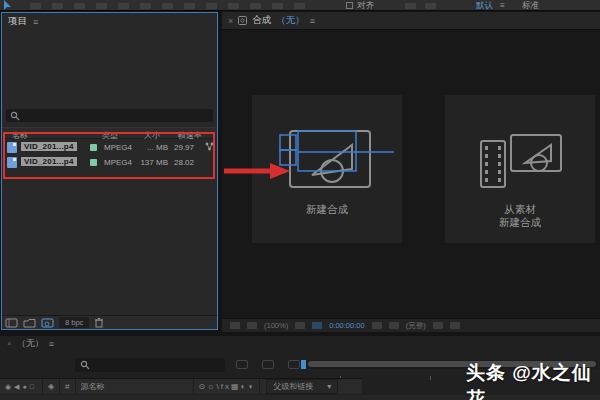 The height and width of the screenshot is (400, 600). I want to click on workspace-default: 默认, so click(484, 6).